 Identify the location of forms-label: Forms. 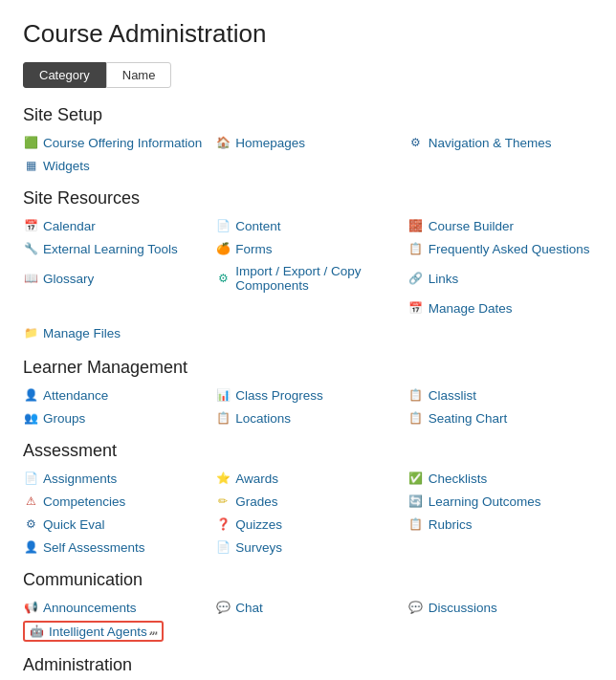
(253, 249).